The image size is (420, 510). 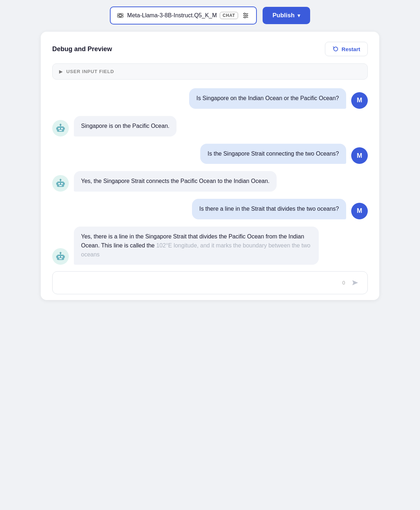 I want to click on bottom-input-bar: 0, so click(x=210, y=283).